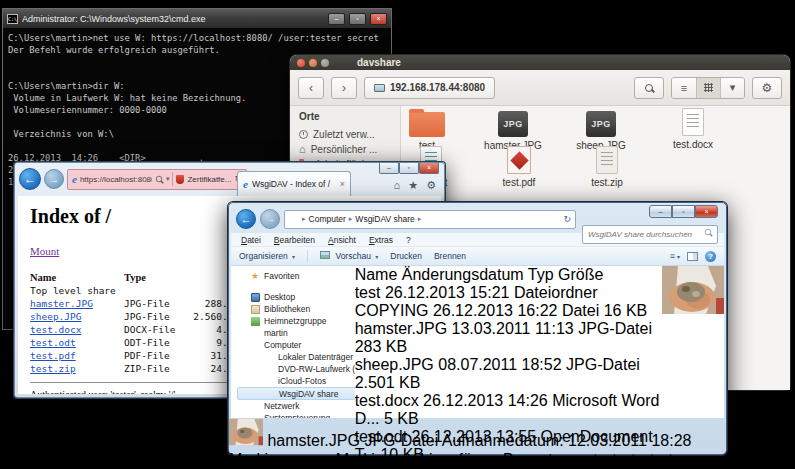 This screenshot has width=795, height=469. What do you see at coordinates (325, 63) in the screenshot?
I see `maximize-button` at bounding box center [325, 63].